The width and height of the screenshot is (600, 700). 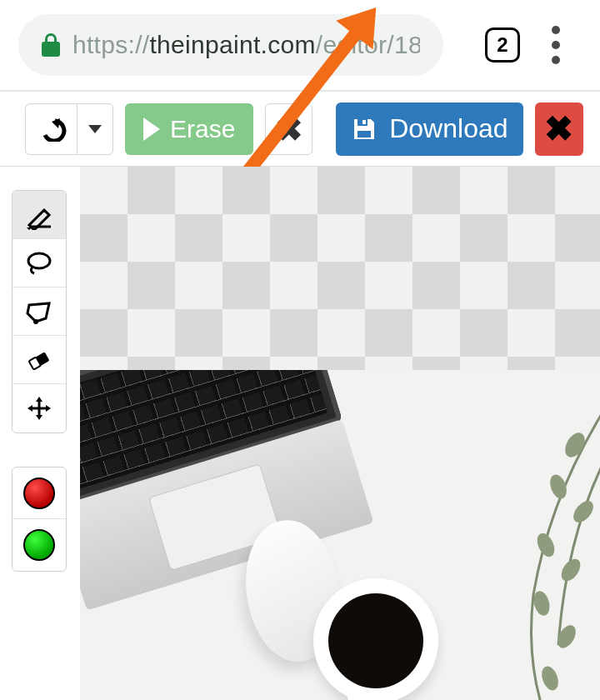 I want to click on polygon-icon, so click(x=39, y=312).